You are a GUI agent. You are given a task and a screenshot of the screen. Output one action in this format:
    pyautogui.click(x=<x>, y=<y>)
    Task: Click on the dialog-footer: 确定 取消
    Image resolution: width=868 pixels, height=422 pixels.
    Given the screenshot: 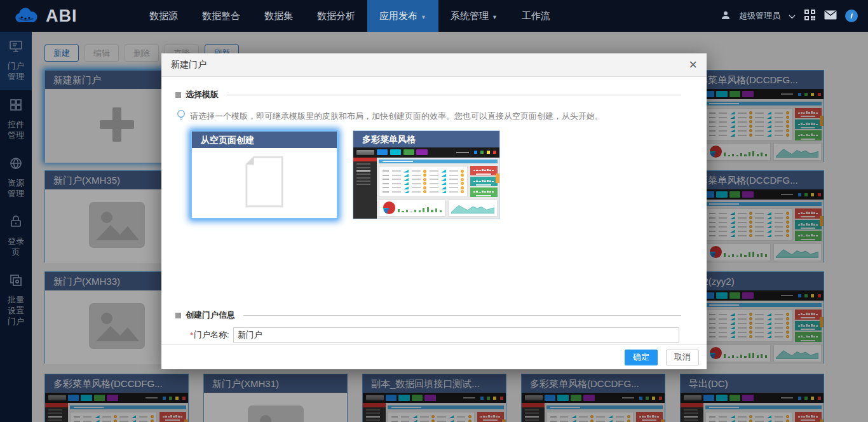 What is the action you would take?
    pyautogui.click(x=434, y=357)
    